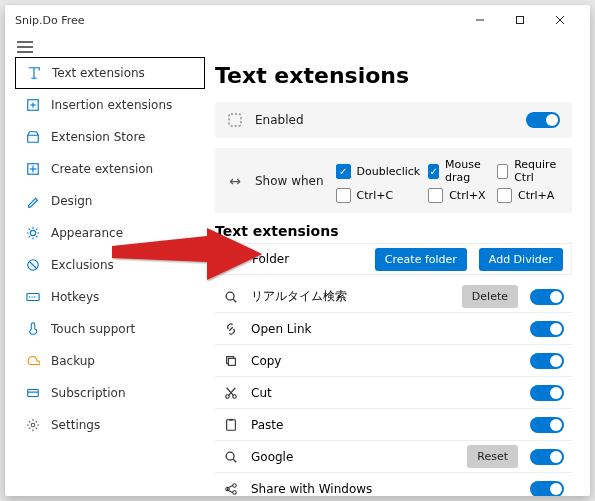  I want to click on cut-icon, so click(231, 393).